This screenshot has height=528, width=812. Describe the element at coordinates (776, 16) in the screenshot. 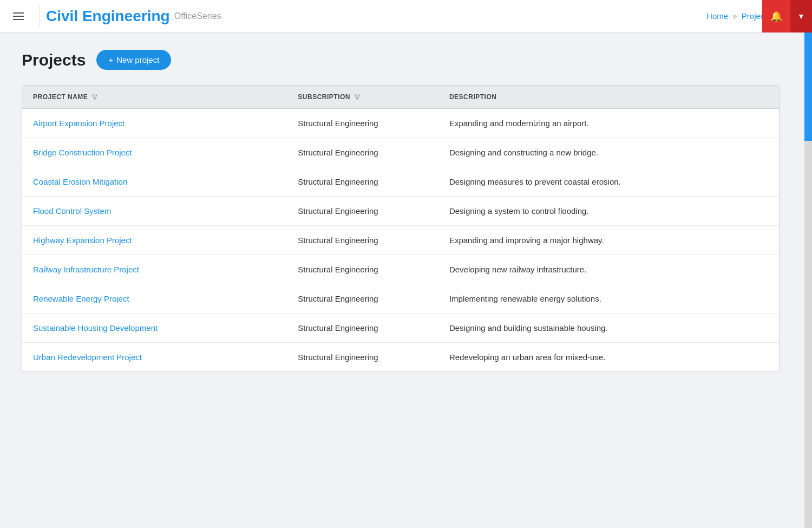

I see `bell-button: 🔔` at that location.